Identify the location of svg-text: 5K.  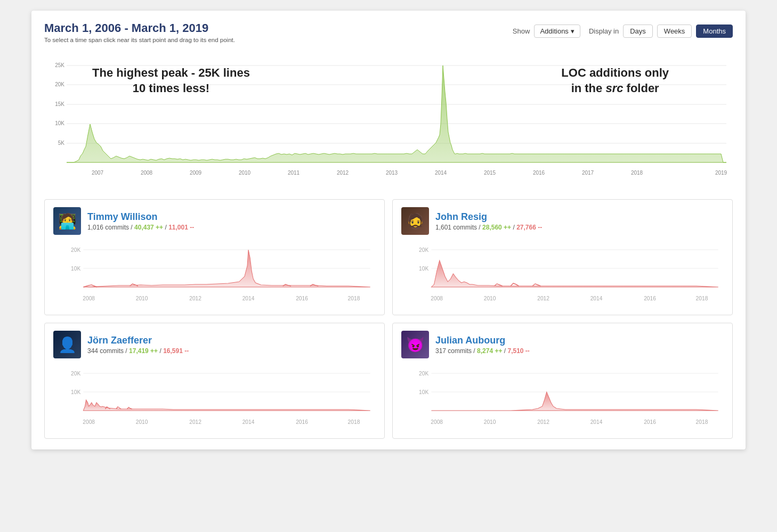
(62, 143).